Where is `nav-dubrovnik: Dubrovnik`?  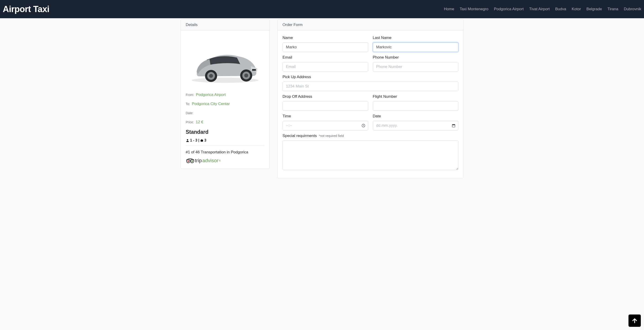 nav-dubrovnik: Dubrovnik is located at coordinates (632, 9).